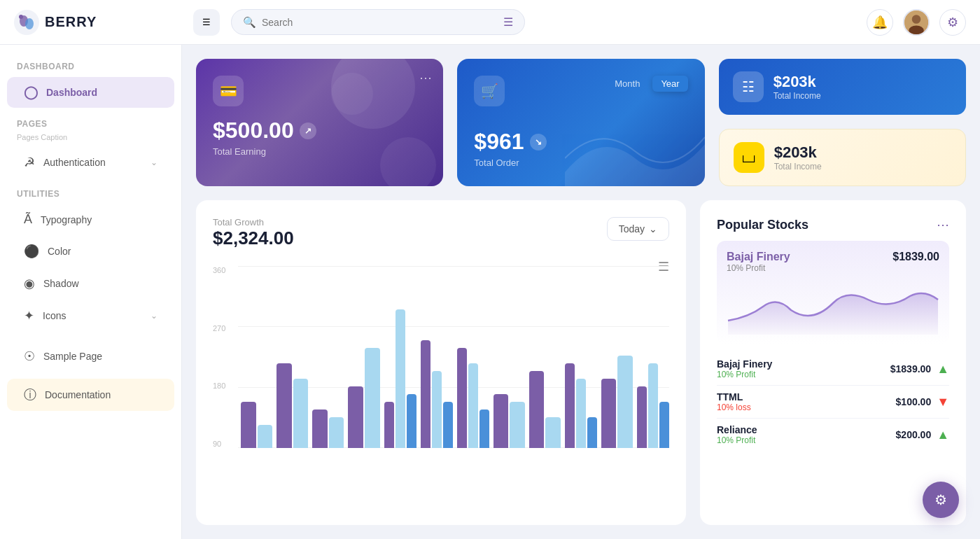 The image size is (980, 539). Describe the element at coordinates (833, 435) in the screenshot. I see `list-item: Reliance 10% Profit $200.00 ▲` at that location.